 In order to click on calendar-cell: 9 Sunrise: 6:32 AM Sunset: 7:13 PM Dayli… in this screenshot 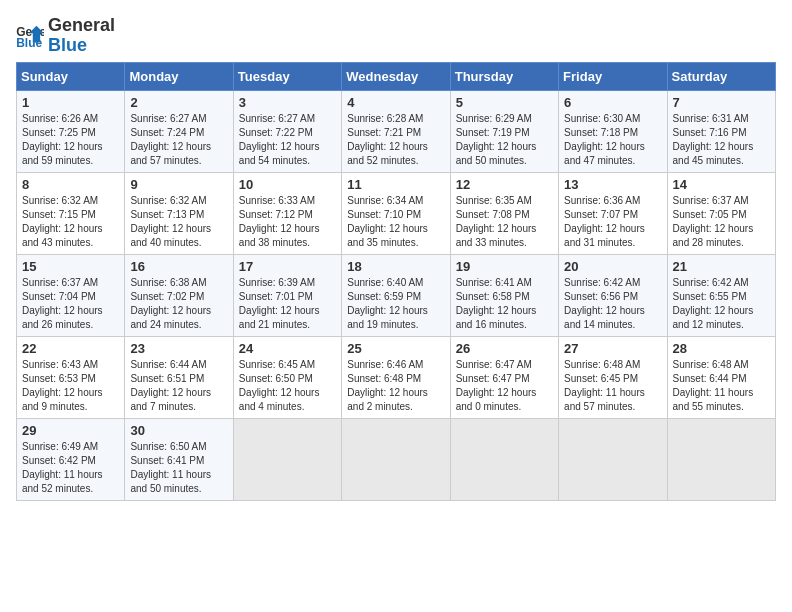, I will do `click(179, 213)`.